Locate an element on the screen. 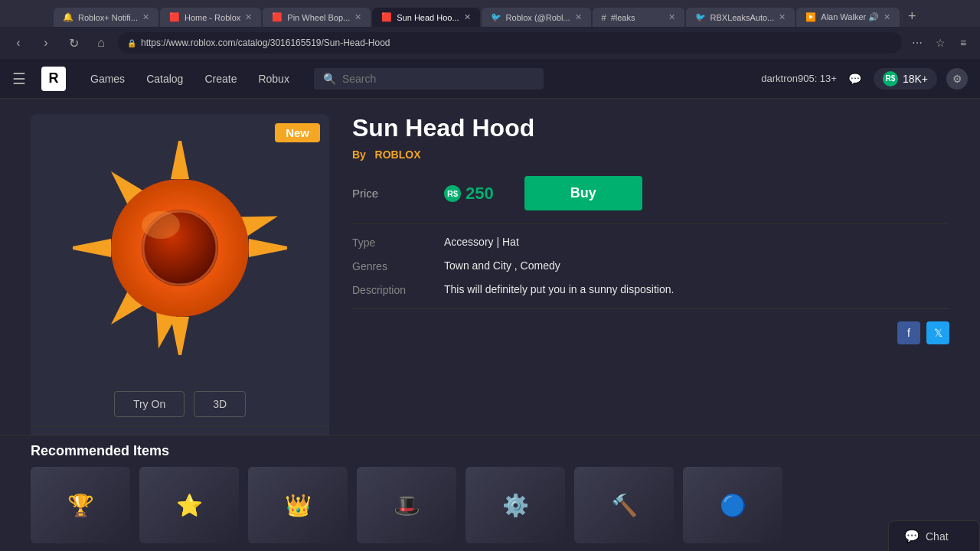  menu-icon: ≡ is located at coordinates (963, 43).